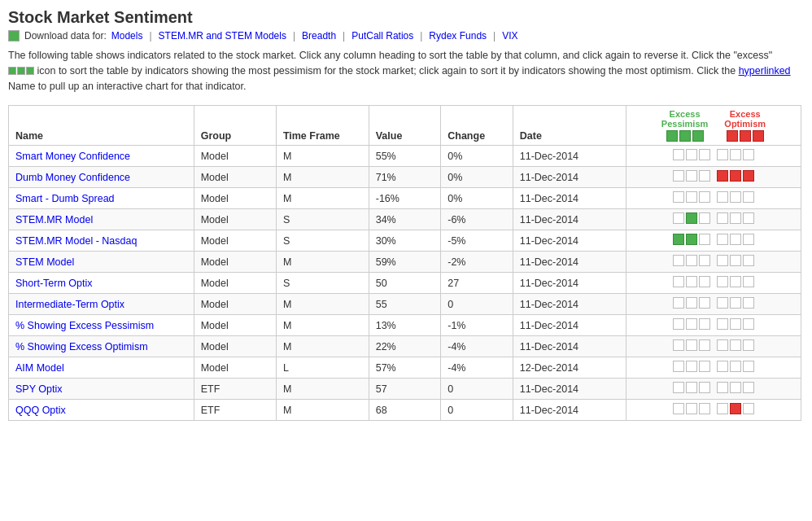 The width and height of the screenshot is (812, 521). What do you see at coordinates (509, 36) in the screenshot?
I see `download-vix-link: VIX` at bounding box center [509, 36].